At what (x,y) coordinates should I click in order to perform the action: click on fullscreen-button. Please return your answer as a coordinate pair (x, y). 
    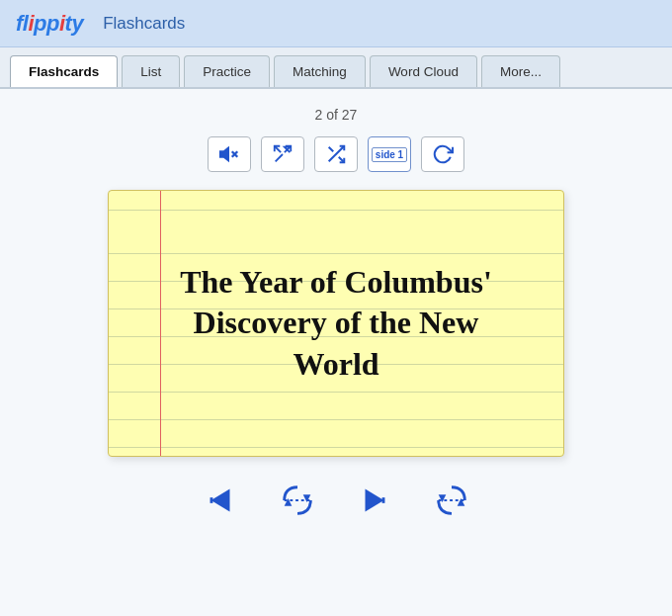
    Looking at the image, I should click on (283, 154).